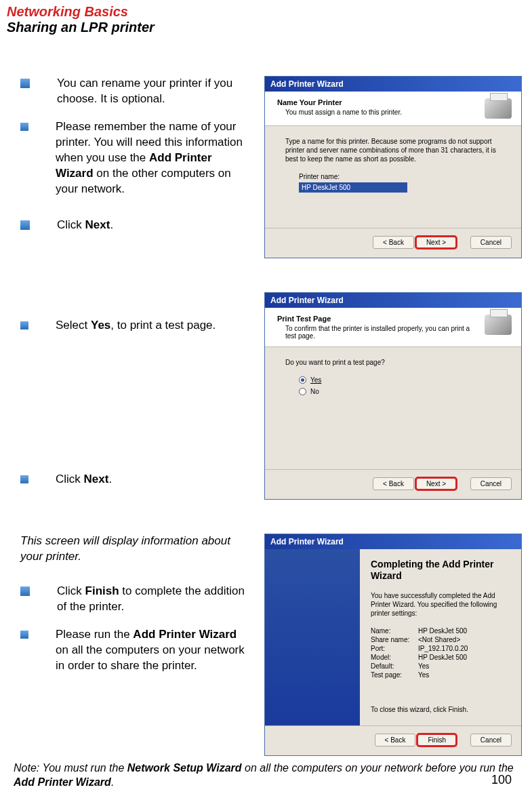  Describe the element at coordinates (441, 637) in the screenshot. I see `wizard-content: Completing the Add Printer Wizard You ha…` at that location.